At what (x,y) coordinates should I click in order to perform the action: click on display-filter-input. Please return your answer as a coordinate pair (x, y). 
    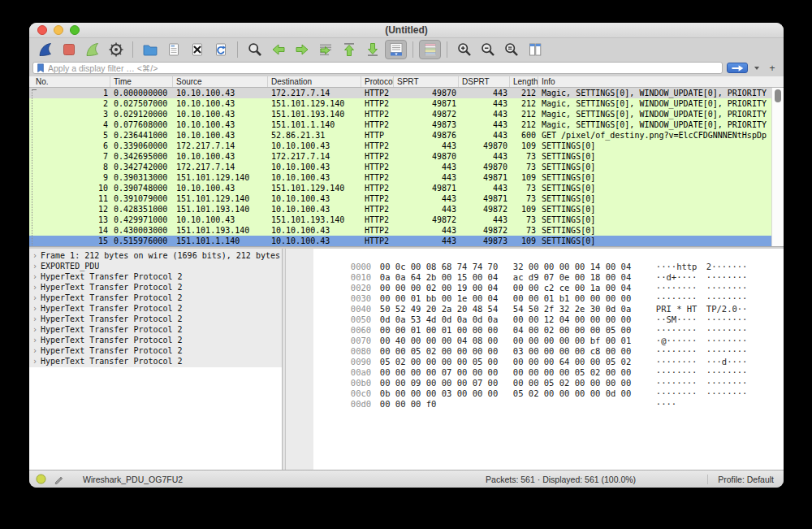
    Looking at the image, I should click on (383, 68).